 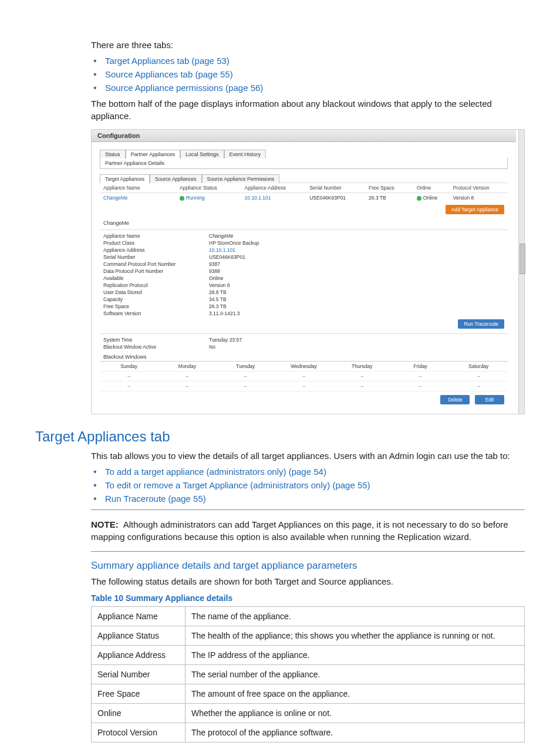 I want to click on inner-tabset: Target Appliances Source Appliances Sour…, so click(x=304, y=178).